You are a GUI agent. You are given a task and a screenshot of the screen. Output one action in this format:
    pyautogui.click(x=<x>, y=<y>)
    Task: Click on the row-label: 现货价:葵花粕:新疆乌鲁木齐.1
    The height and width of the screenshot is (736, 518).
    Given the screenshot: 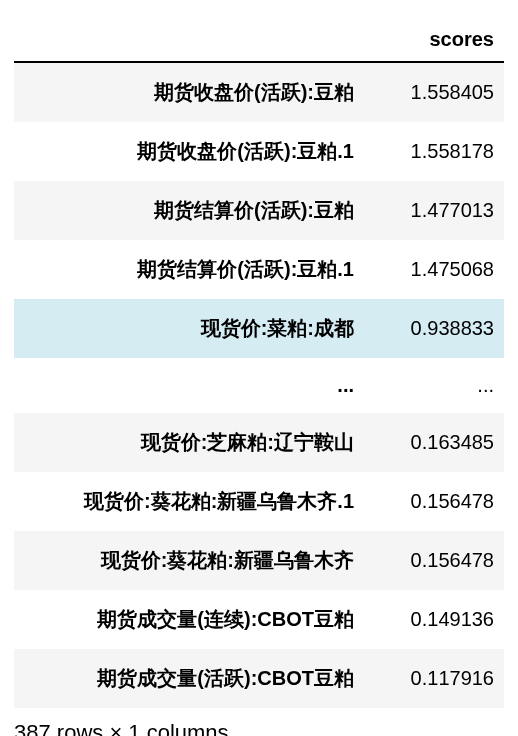 What is the action you would take?
    pyautogui.click(x=189, y=502)
    